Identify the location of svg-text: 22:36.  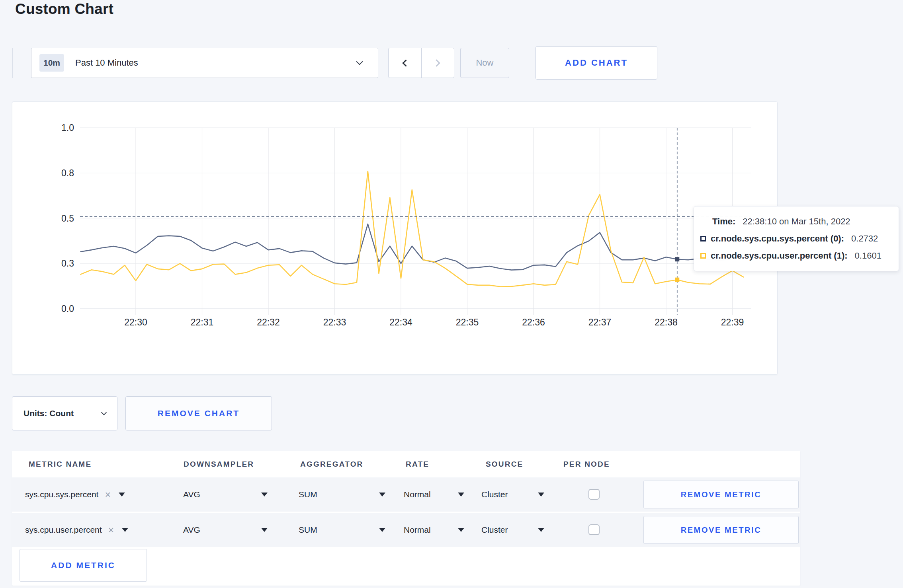
(534, 322).